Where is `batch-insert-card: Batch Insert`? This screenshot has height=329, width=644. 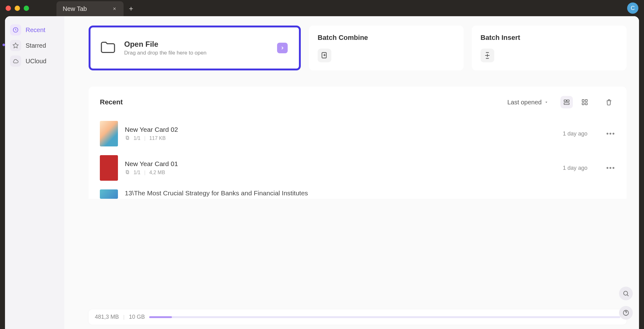 batch-insert-card: Batch Insert is located at coordinates (549, 48).